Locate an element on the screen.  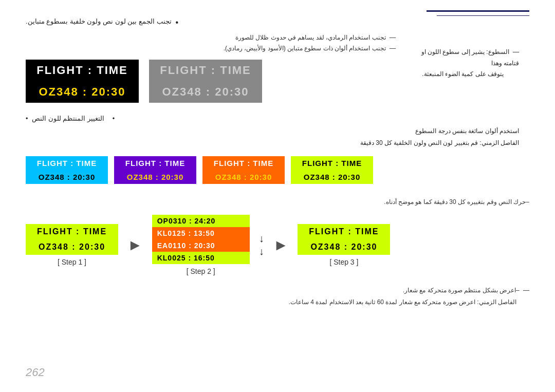
panel-ygreen: FLIGHT : TIME OZ348 : 20:30 is located at coordinates (332, 170).